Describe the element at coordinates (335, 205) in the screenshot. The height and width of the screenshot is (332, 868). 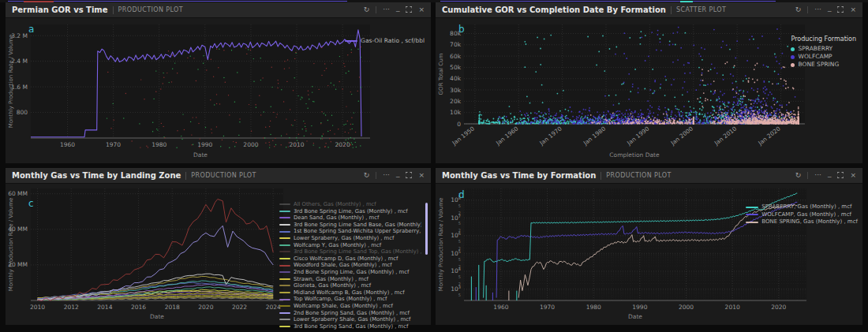
I see `legend-label: All Others, Gas (Monthly) , mcf` at that location.